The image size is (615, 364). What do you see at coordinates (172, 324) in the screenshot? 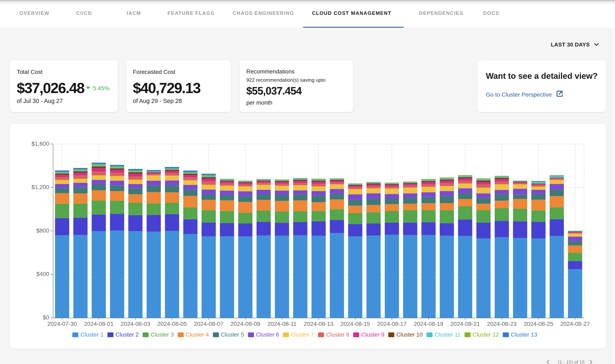
I see `svg-text: 2024-08-05` at bounding box center [172, 324].